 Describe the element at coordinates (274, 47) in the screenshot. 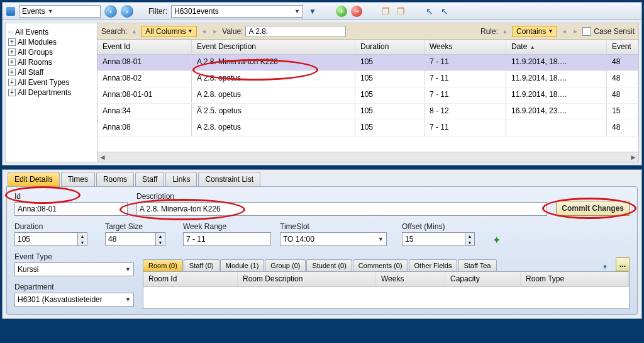

I see `col-description: Event Description` at that location.